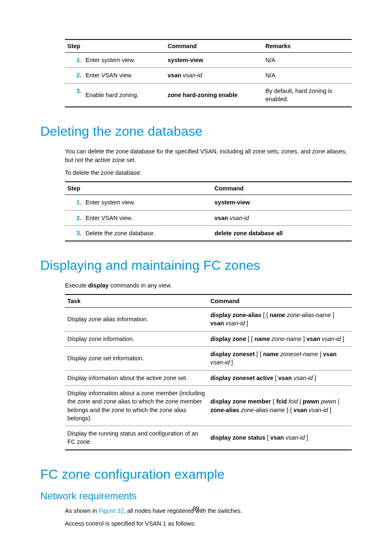 Image resolution: width=392 pixels, height=533 pixels. I want to click on para-delete-1: You can delete the zone database for the…, so click(208, 156).